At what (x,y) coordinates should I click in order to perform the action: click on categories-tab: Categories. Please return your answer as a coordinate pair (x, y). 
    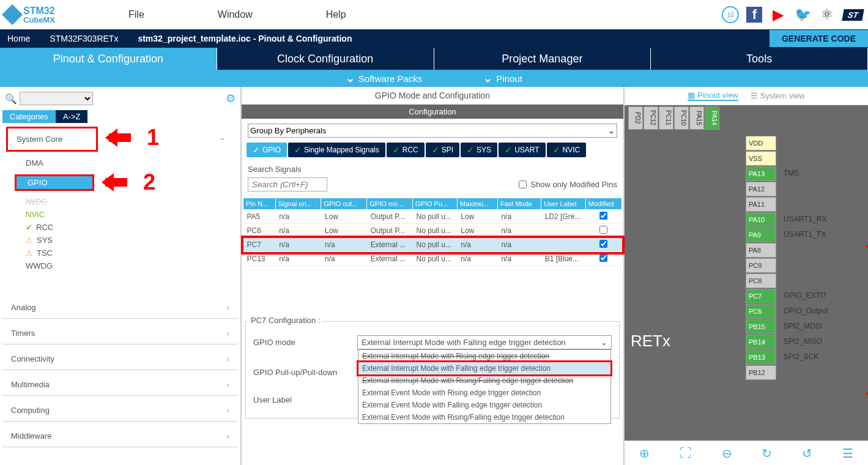
    Looking at the image, I should click on (29, 116).